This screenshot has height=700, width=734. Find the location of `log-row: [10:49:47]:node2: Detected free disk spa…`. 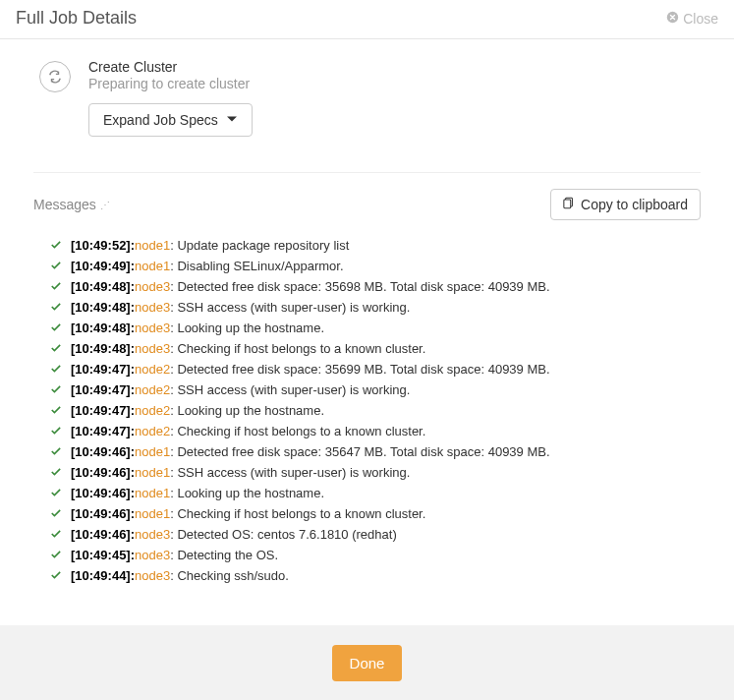

log-row: [10:49:47]:node2: Detected free disk spa… is located at coordinates (375, 370).